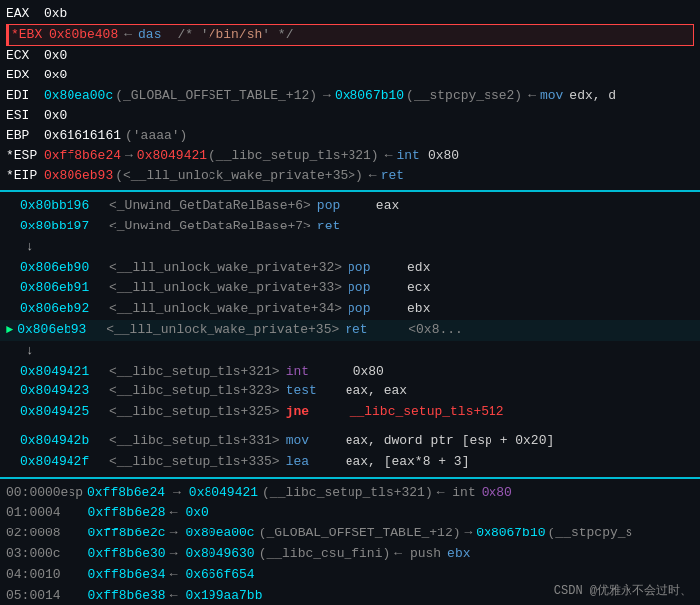 The width and height of the screenshot is (700, 605). I want to click on disasm-mnemonic: int, so click(316, 372).